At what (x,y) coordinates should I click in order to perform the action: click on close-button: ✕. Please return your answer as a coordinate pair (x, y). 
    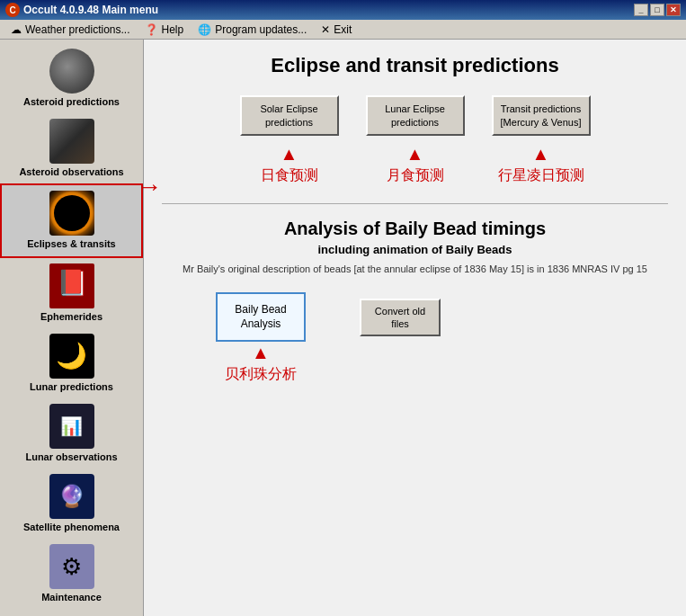
    Looking at the image, I should click on (673, 10).